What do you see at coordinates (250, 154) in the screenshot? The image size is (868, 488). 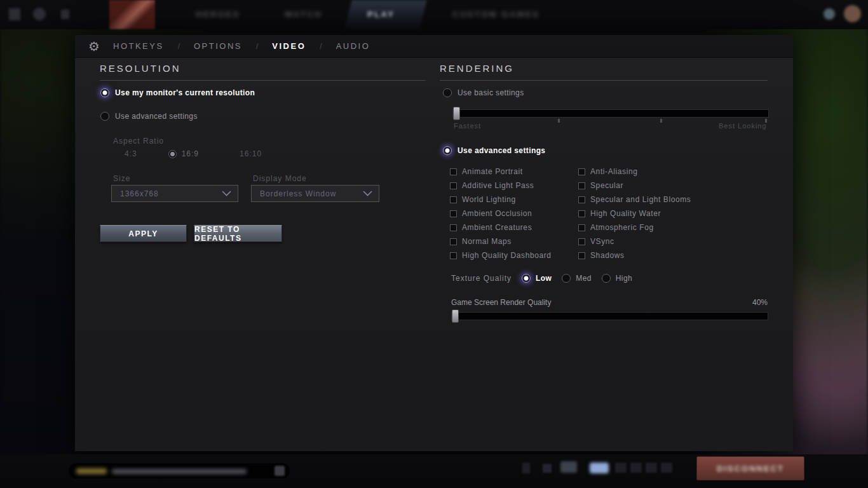 I see `aspect-16-10-option: 16:10` at bounding box center [250, 154].